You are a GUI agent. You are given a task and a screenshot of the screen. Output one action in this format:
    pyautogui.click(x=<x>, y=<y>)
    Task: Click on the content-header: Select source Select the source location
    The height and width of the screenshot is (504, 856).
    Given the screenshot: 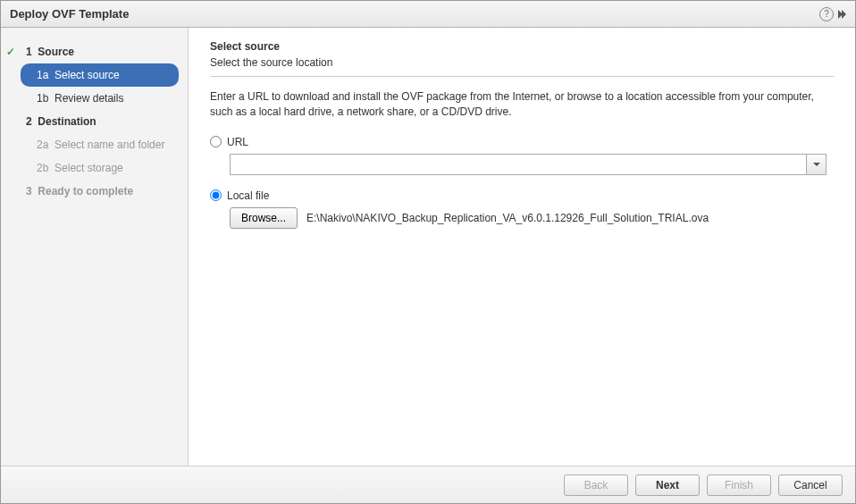 What is the action you would take?
    pyautogui.click(x=522, y=59)
    